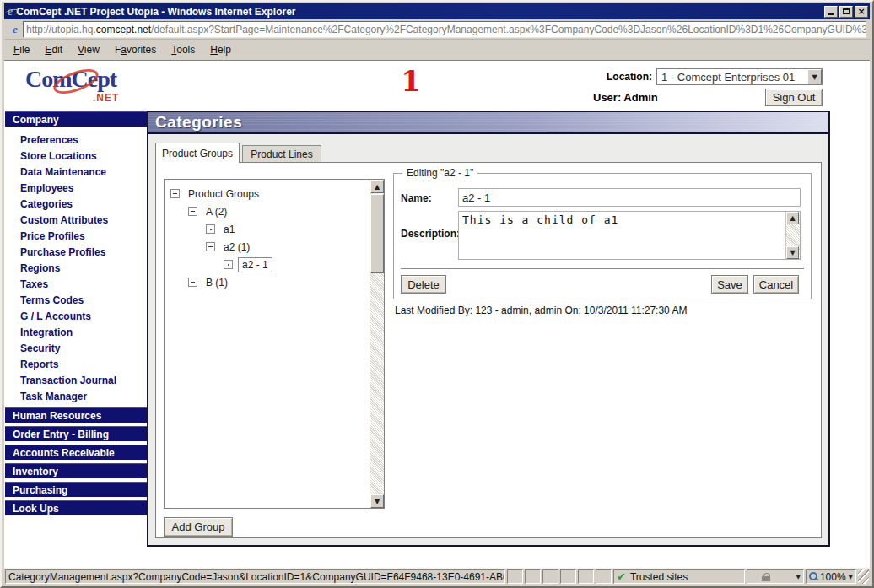  I want to click on sidebar-item-data-maintenance: Data Maintenance, so click(76, 172).